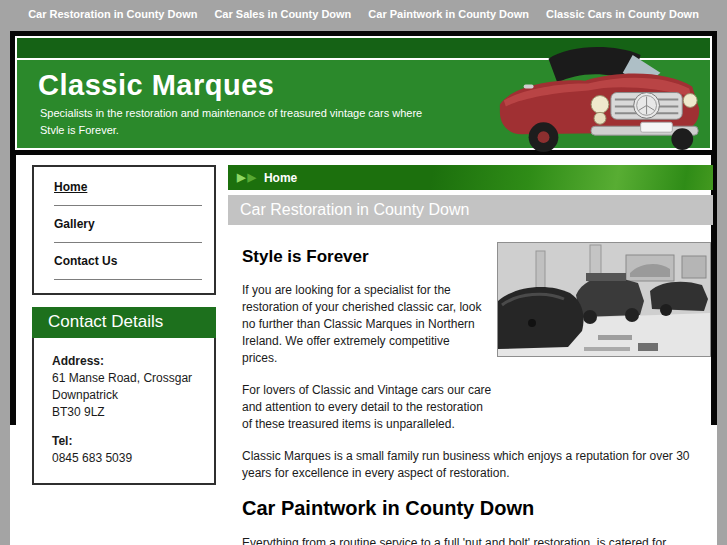 This screenshot has width=727, height=545. What do you see at coordinates (470, 210) in the screenshot?
I see `page-title: Car Restoration in County Down` at bounding box center [470, 210].